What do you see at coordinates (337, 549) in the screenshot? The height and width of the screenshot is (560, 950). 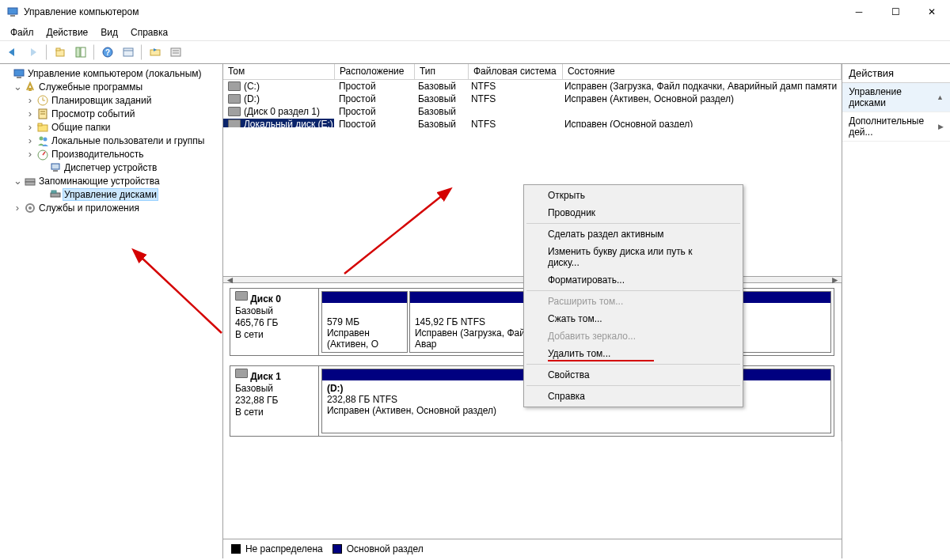 I see `legend-primary-swatch` at bounding box center [337, 549].